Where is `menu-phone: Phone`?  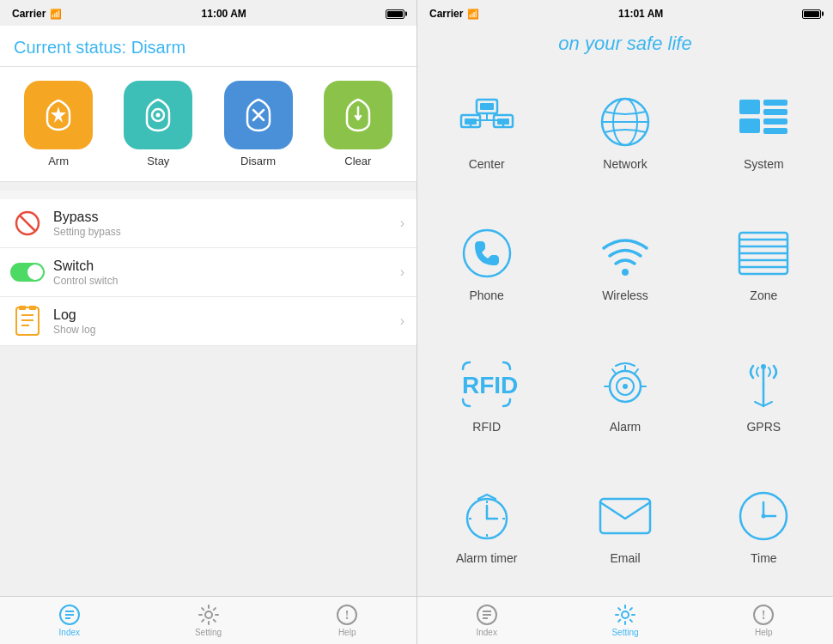 menu-phone: Phone is located at coordinates (486, 263).